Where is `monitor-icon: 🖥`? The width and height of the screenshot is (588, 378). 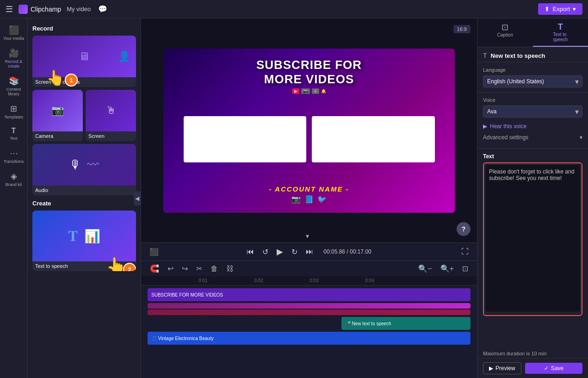
monitor-icon: 🖥 is located at coordinates (84, 56).